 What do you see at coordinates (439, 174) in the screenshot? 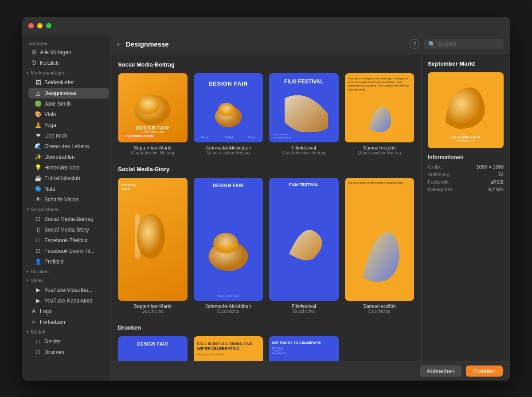
I see `info-label-aufloesung: Auflösung:` at bounding box center [439, 174].